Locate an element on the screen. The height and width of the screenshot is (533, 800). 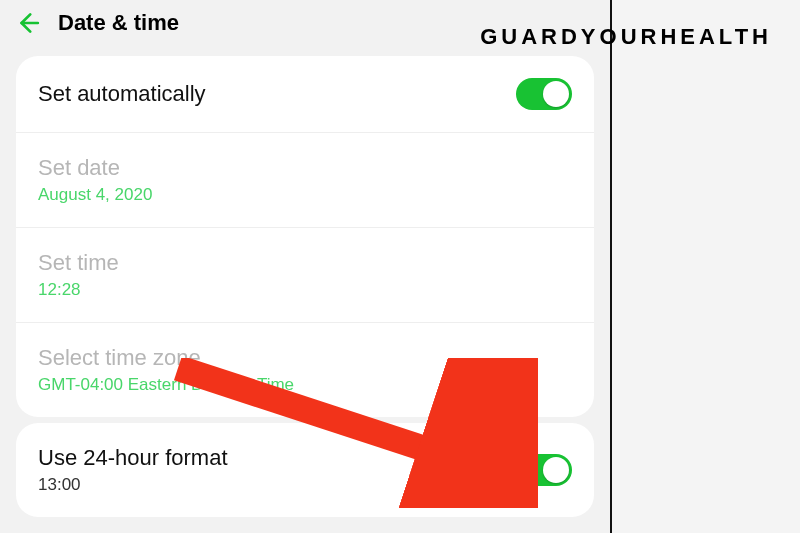
row-set-date: Set date August 4, 2020 is located at coordinates (305, 180).